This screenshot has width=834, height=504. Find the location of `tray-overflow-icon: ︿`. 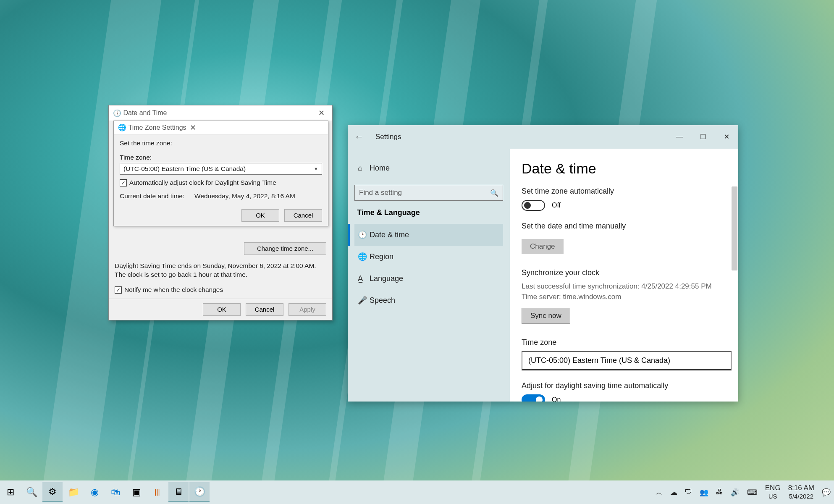

tray-overflow-icon: ︿ is located at coordinates (659, 492).